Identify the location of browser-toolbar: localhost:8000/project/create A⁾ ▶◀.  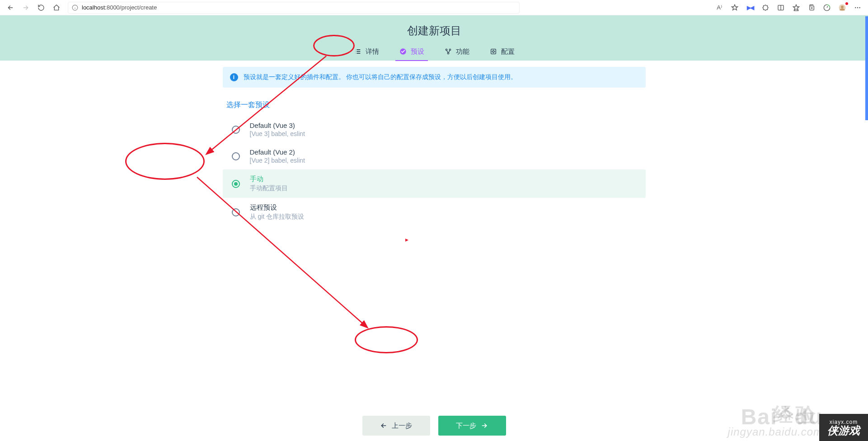
(434, 8).